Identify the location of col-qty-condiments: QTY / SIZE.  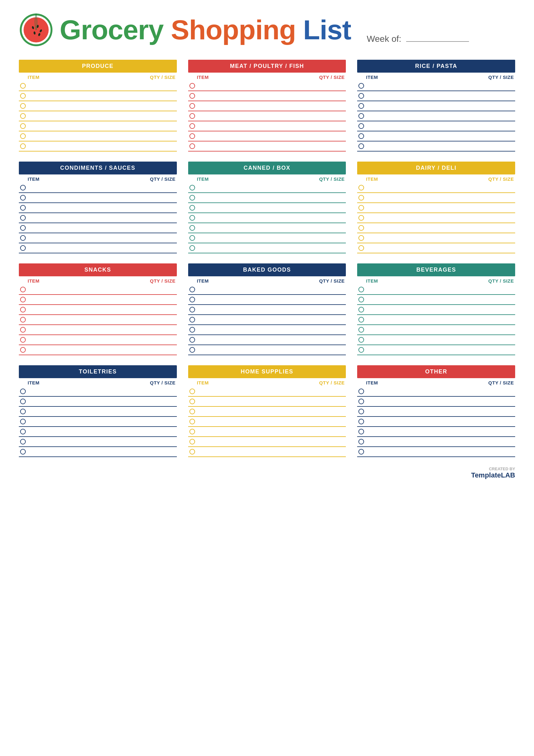
(163, 179).